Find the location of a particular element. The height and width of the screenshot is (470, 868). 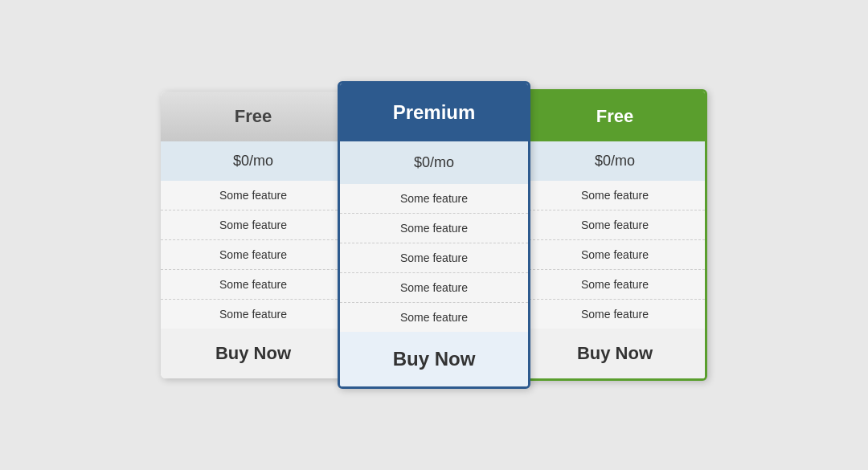

card-features-left: Some feature Some feature Some feature S… is located at coordinates (253, 255).